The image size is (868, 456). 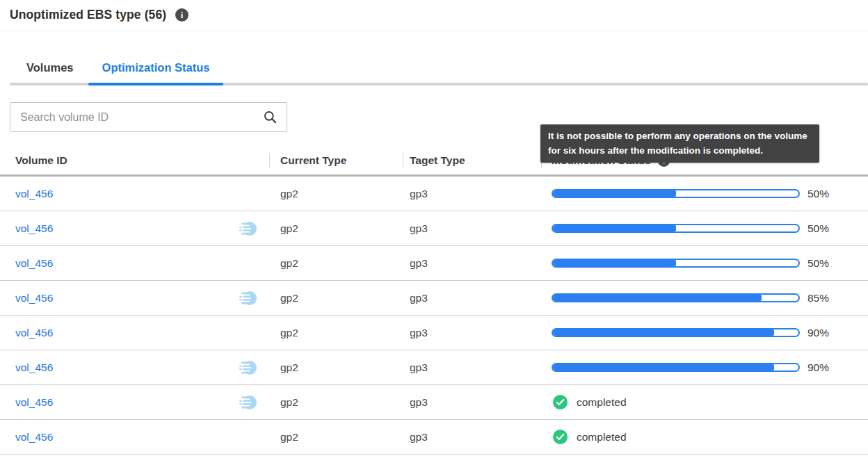 What do you see at coordinates (270, 117) in the screenshot?
I see `search-icon` at bounding box center [270, 117].